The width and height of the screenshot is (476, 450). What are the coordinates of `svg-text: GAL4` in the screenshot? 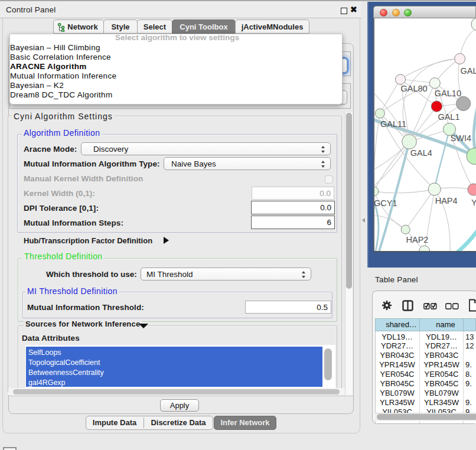 It's located at (422, 153).